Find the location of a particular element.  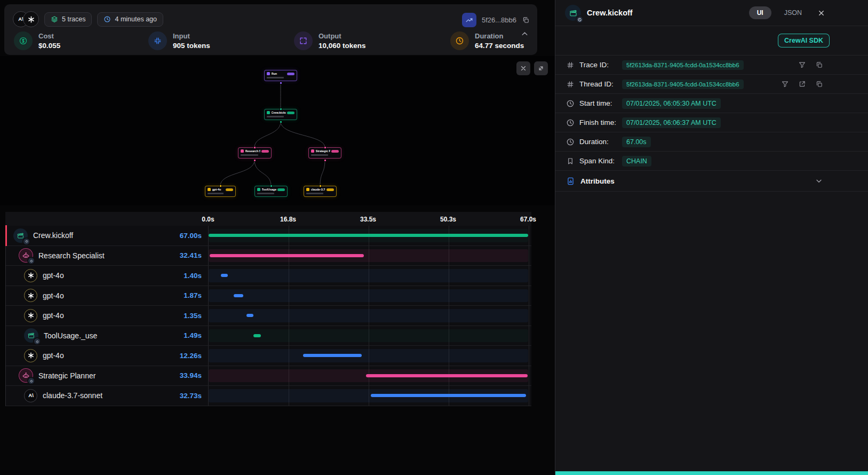

detail-label: Trace ID: is located at coordinates (601, 65).